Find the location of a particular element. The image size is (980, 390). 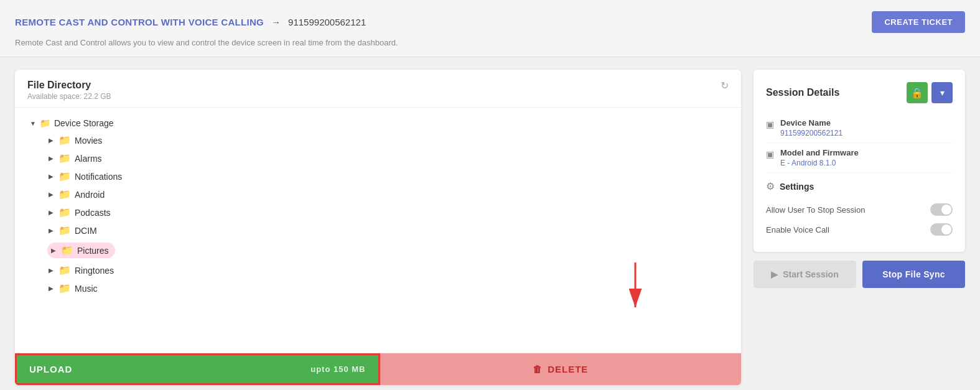

tree-root-device-storage: ▼ 📁 Device Storage is located at coordinates (378, 123).